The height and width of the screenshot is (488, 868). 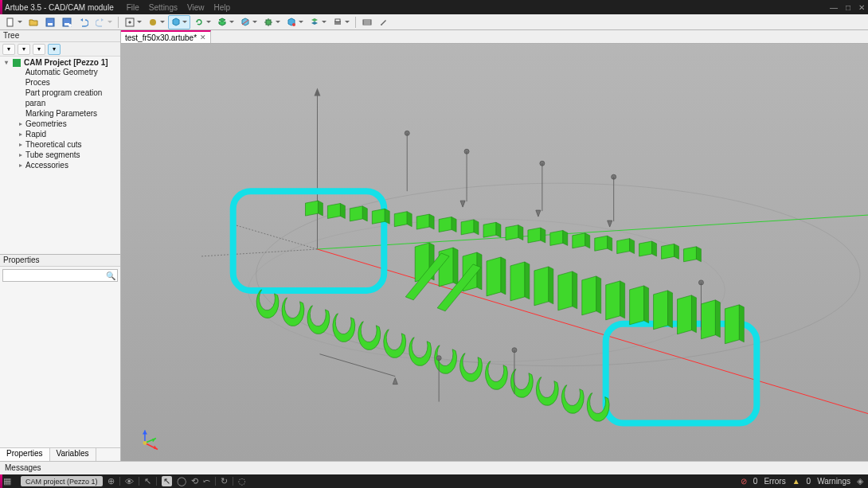 What do you see at coordinates (62, 113) in the screenshot?
I see `tree-node: Marking Parameters` at bounding box center [62, 113].